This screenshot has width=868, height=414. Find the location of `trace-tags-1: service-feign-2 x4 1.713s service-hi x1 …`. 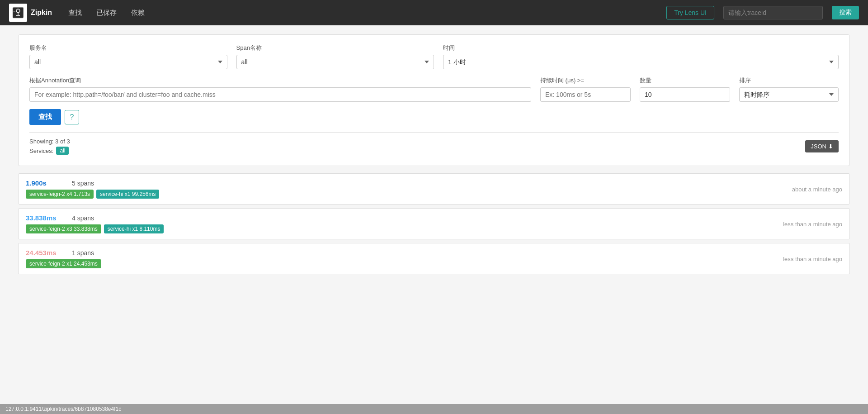

trace-tags-1: service-feign-2 x4 1.713s service-hi x1 … is located at coordinates (434, 194).